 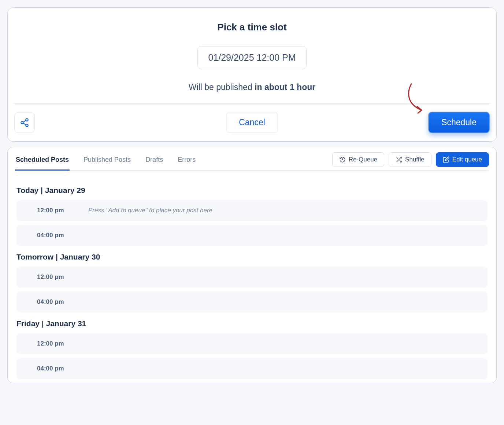 I want to click on shuffle-label: Shuffle, so click(x=415, y=160).